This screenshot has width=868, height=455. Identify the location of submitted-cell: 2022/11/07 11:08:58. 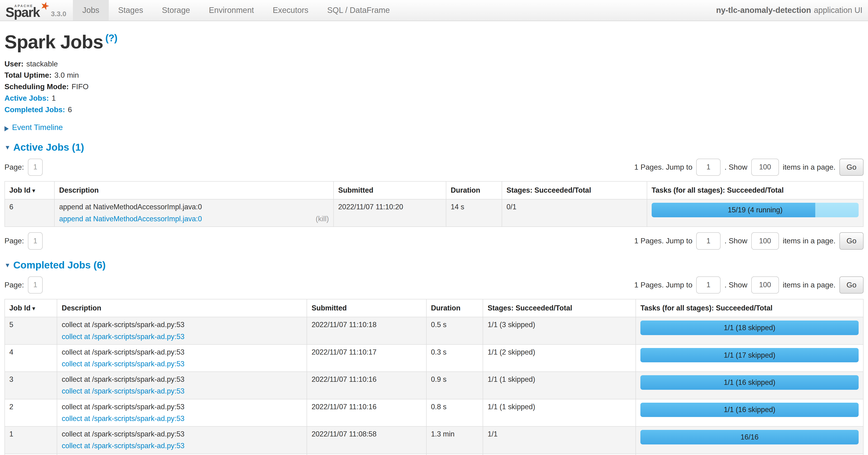
(367, 440).